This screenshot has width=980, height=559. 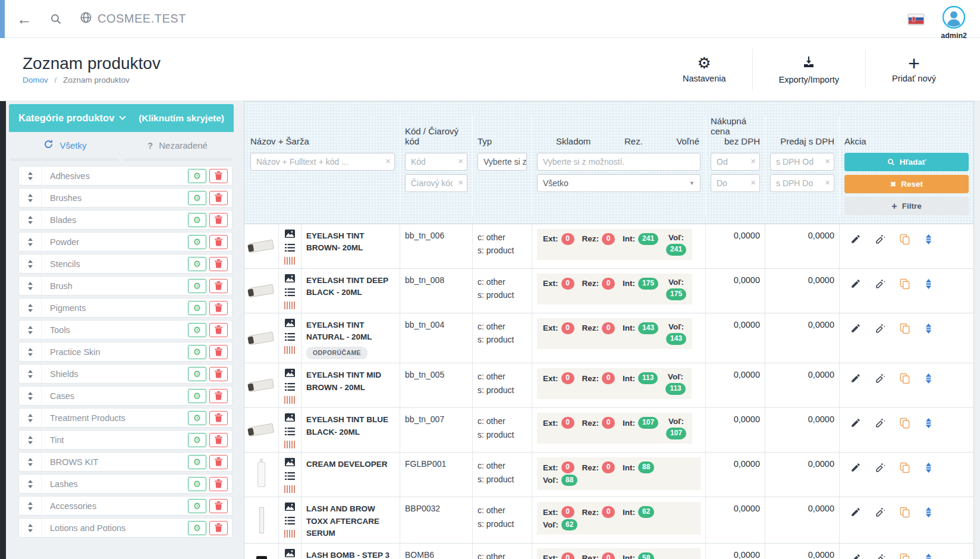 What do you see at coordinates (322, 162) in the screenshot?
I see `name-filter-input` at bounding box center [322, 162].